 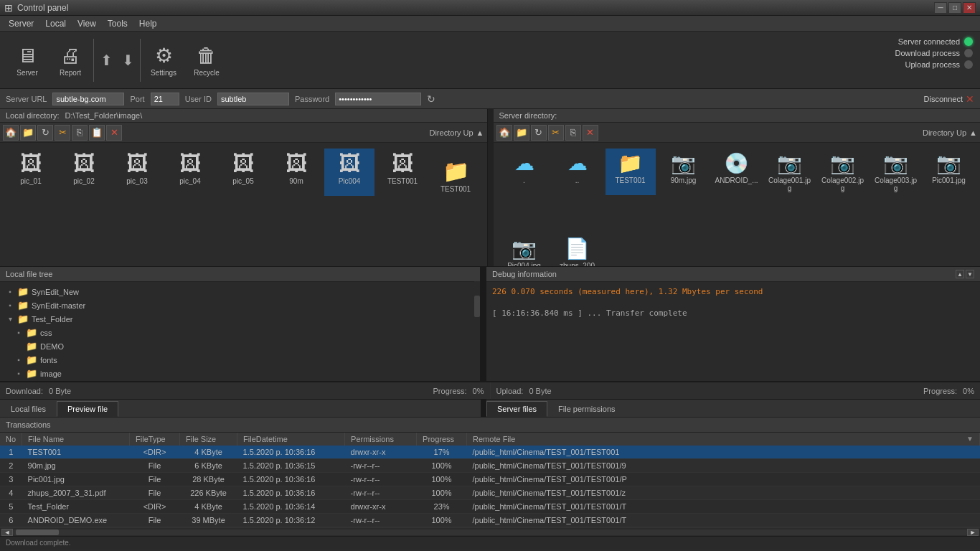 I want to click on folder-icon: 📁, so click(x=630, y=164).